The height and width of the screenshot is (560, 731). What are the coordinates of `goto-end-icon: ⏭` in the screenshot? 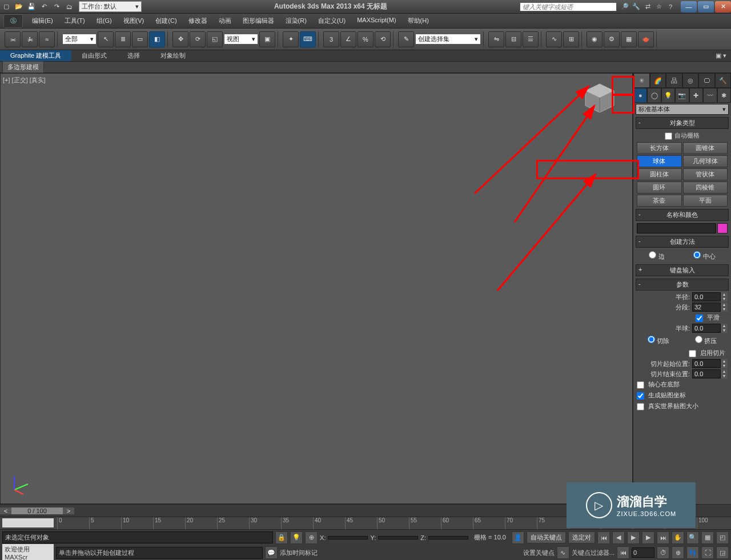 It's located at (663, 538).